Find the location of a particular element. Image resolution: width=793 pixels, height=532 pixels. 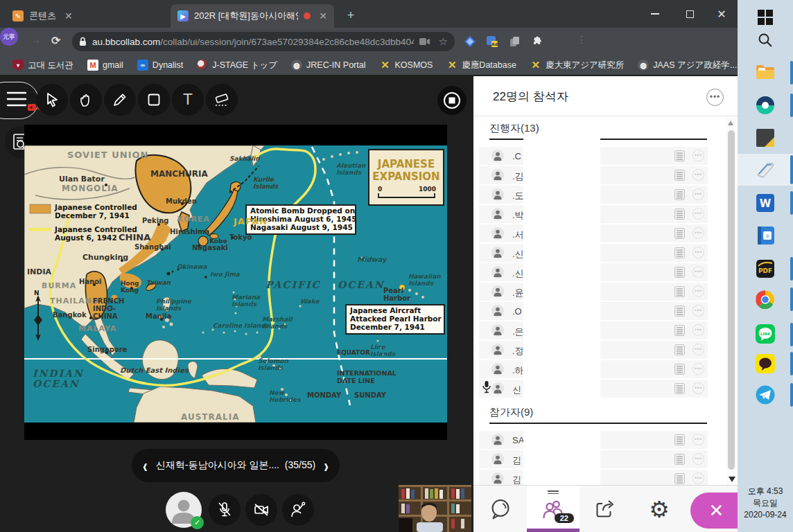

bookmark-item: ◍JAAS アジア政経学... is located at coordinates (688, 65).